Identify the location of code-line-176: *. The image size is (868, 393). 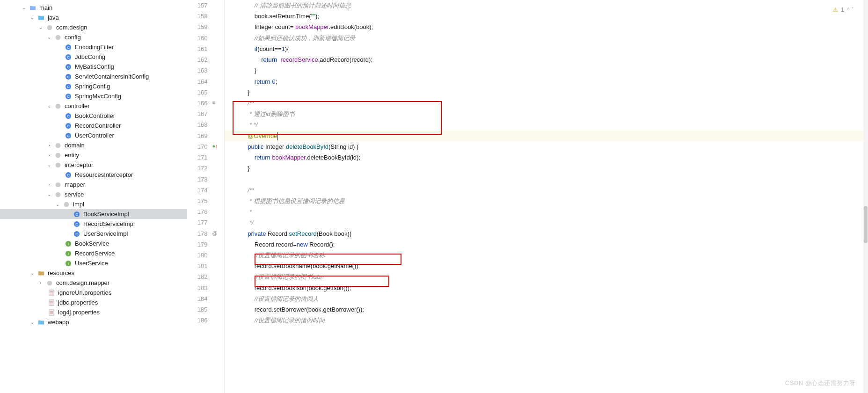
(547, 211).